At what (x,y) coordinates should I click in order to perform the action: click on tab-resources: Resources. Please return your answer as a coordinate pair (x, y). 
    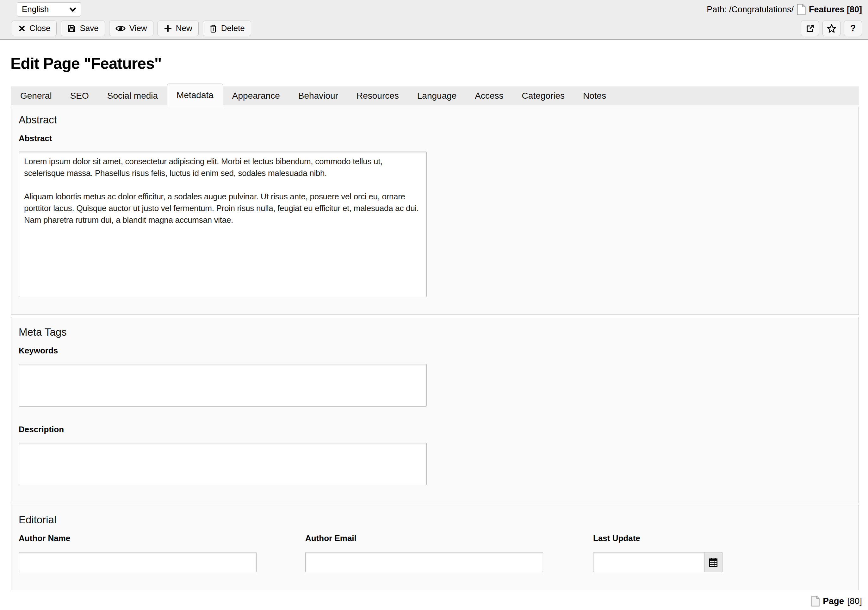
    Looking at the image, I should click on (378, 96).